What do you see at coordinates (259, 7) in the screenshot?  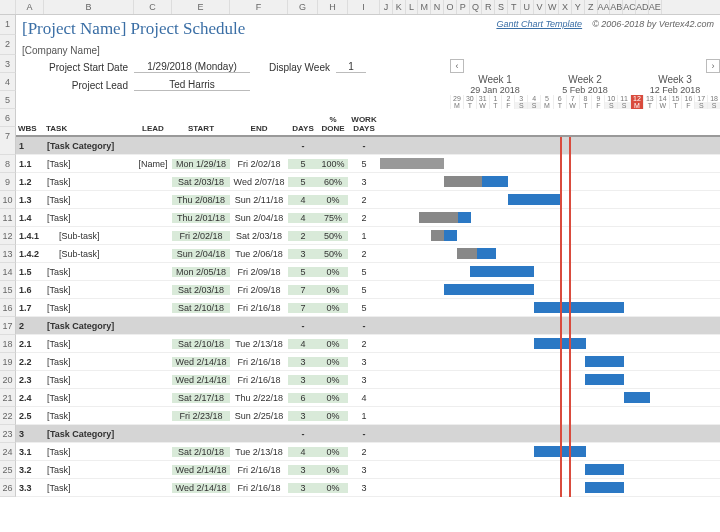 I see `col-header-F: F` at bounding box center [259, 7].